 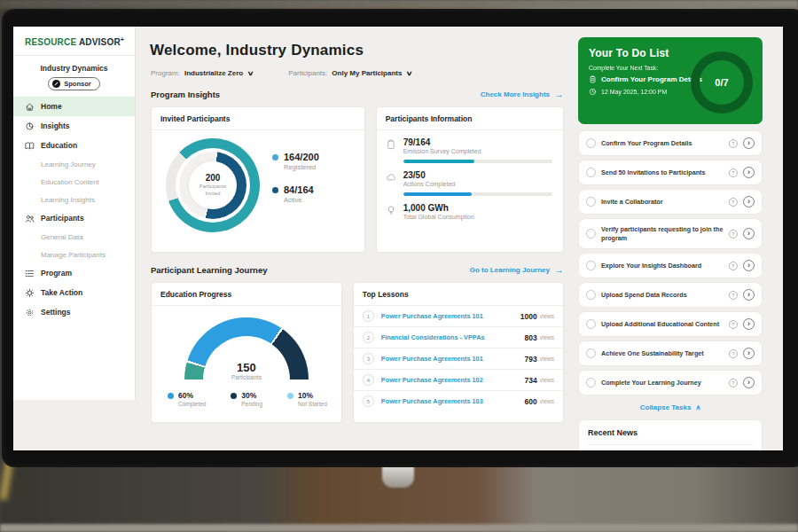 I want to click on todo-task-row: Send 50 Invitations to Participants ? ›, so click(x=670, y=172).